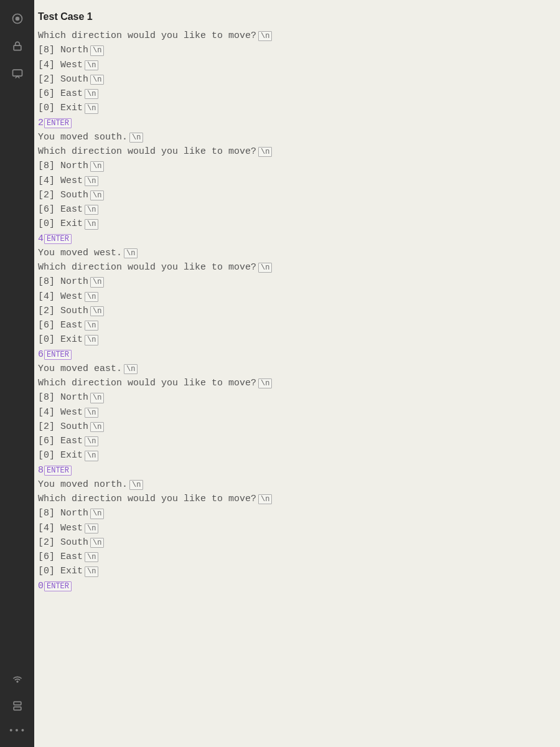  What do you see at coordinates (17, 679) in the screenshot?
I see `wifi-icon` at bounding box center [17, 679].